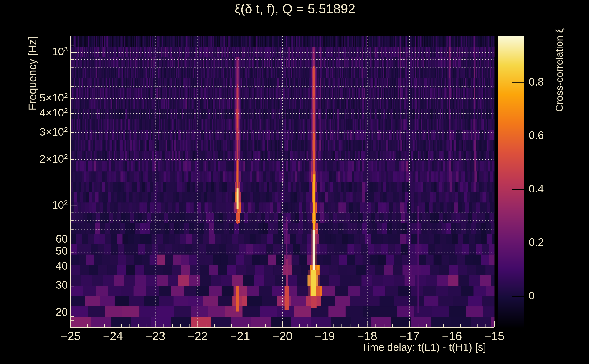 The height and width of the screenshot is (364, 589). I want to click on y-tick-label: 30, so click(34, 285).